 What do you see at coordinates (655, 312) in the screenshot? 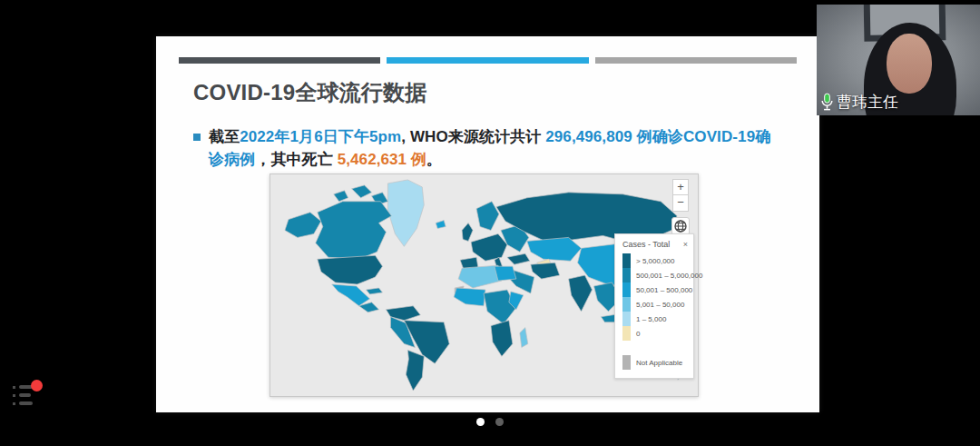
I see `legend-items: > 5,000,000500,001 – 5,000,00050,001 – 5…` at bounding box center [655, 312].